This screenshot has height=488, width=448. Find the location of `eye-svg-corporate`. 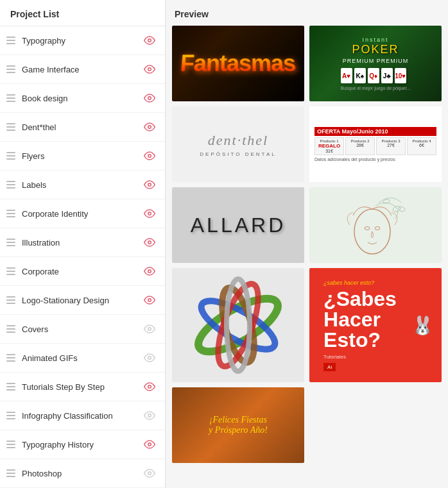

eye-svg-corporate is located at coordinates (150, 271).